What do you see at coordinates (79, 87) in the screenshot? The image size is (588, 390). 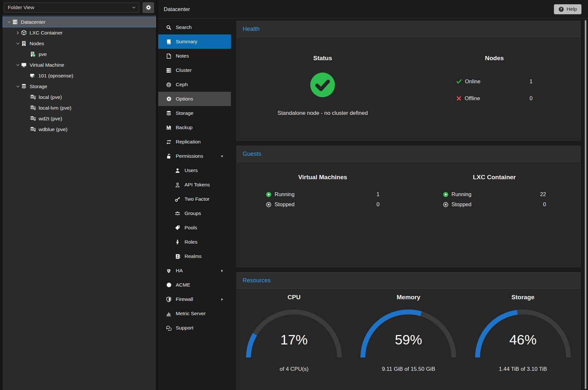 I see `tree-item-storage: Storage` at bounding box center [79, 87].